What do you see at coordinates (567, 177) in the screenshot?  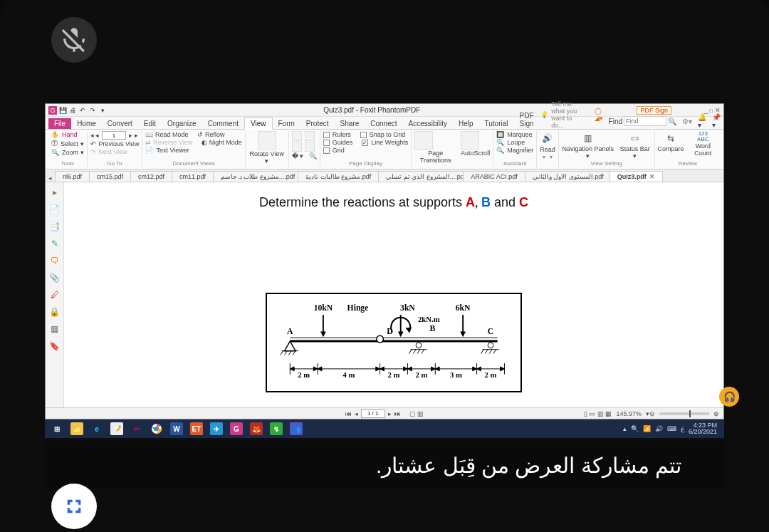 I see `doc-tab: المستوى الاول والثاني.pdf` at bounding box center [567, 177].